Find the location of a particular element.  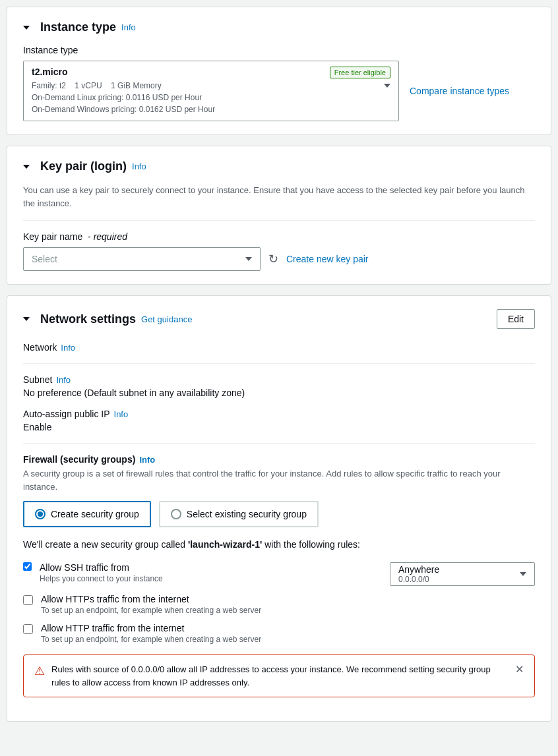

compare-instance-types-link: Compare instance types is located at coordinates (459, 91).